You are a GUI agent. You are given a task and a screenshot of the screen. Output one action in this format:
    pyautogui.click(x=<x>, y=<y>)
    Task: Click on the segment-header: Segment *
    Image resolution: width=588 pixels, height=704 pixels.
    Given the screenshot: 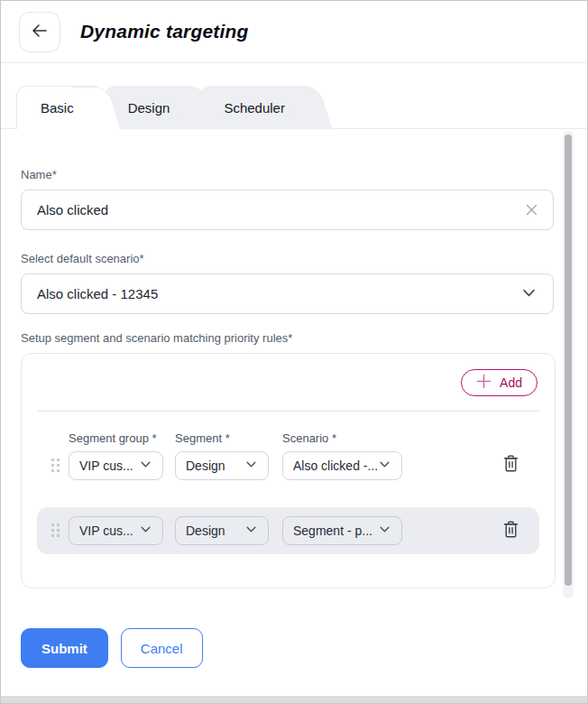 What is the action you would take?
    pyautogui.click(x=222, y=439)
    